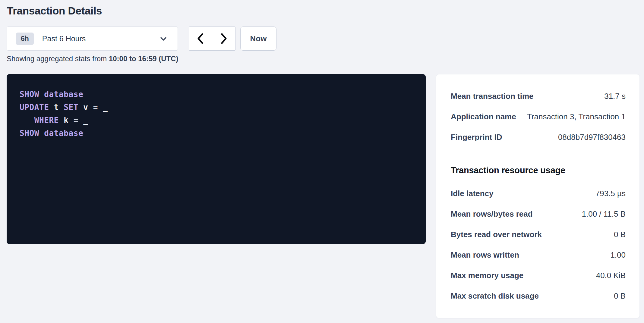 The width and height of the screenshot is (644, 323). Describe the element at coordinates (216, 107) in the screenshot. I see `sql-line: UPDATE t SET v = _` at that location.